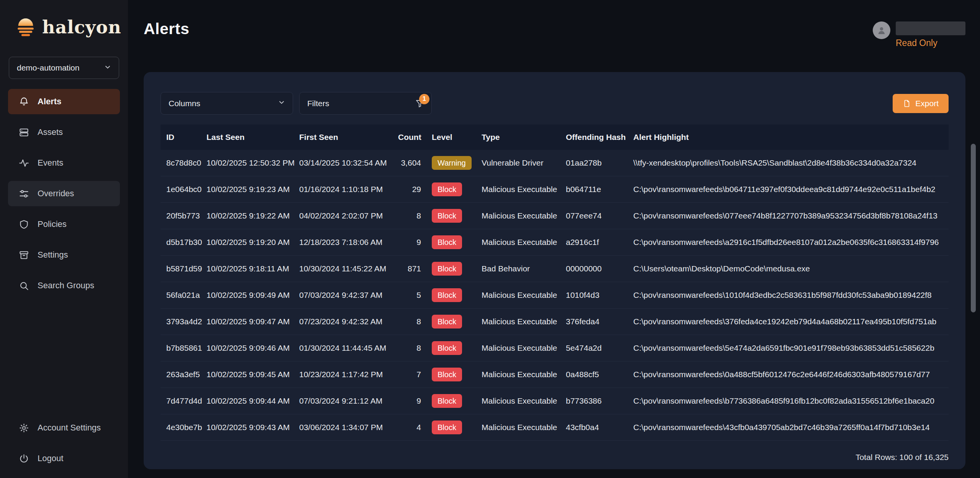 The height and width of the screenshot is (478, 980). What do you see at coordinates (64, 224) in the screenshot?
I see `sidebar-item-policies: Policies` at bounding box center [64, 224].